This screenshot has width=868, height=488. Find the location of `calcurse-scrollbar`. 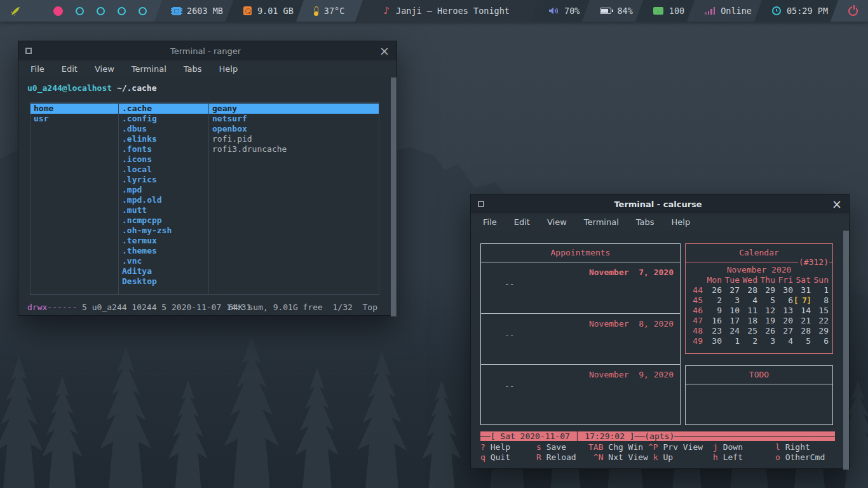

calcurse-scrollbar is located at coordinates (846, 350).